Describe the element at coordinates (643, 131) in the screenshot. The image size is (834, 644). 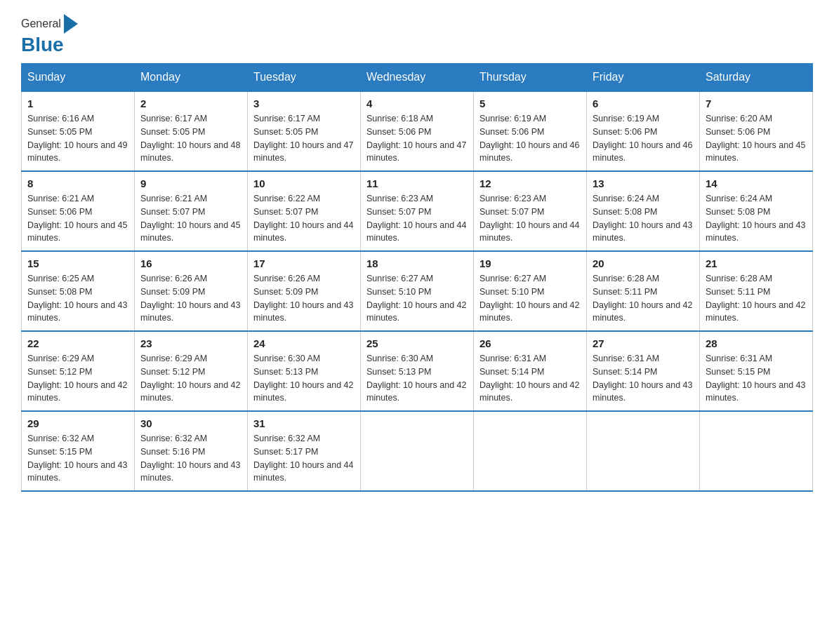
I see `day-cell: 6 Sunrise: 6:19 AMSunset: 5:06 PMDayligh…` at that location.